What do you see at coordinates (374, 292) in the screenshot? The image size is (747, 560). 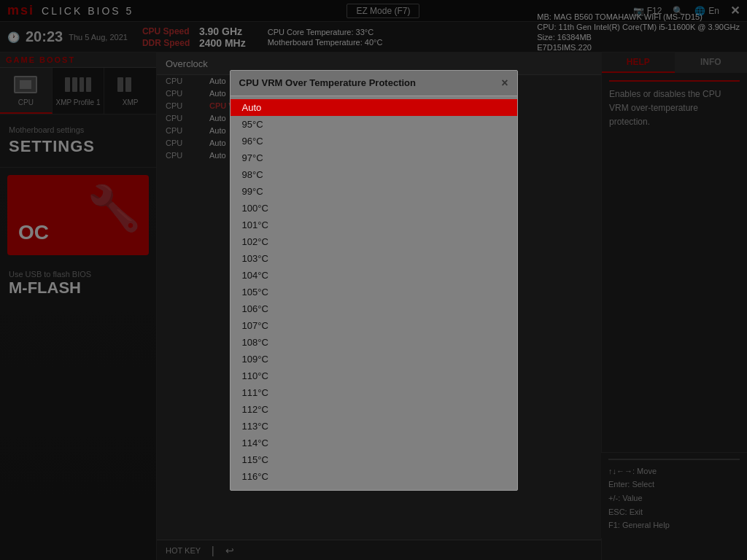 I see `dropdown-item: 105°C` at bounding box center [374, 292].